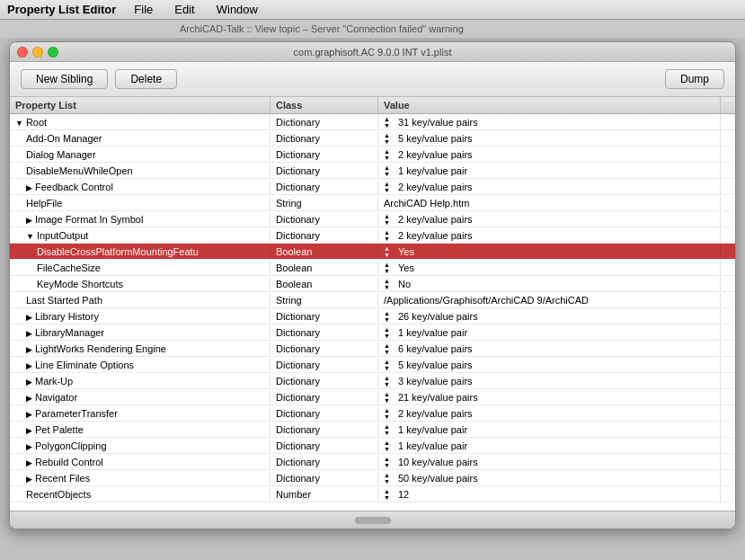  Describe the element at coordinates (372, 219) in the screenshot. I see `table-row: ▶Image Format In SymbolDictionary▲▼2 key…` at that location.